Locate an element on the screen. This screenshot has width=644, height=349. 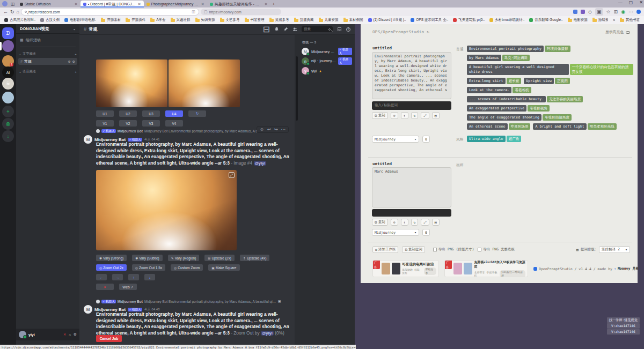
category-voice-channels: ⌄ 语音频道 + is located at coordinates (48, 71).